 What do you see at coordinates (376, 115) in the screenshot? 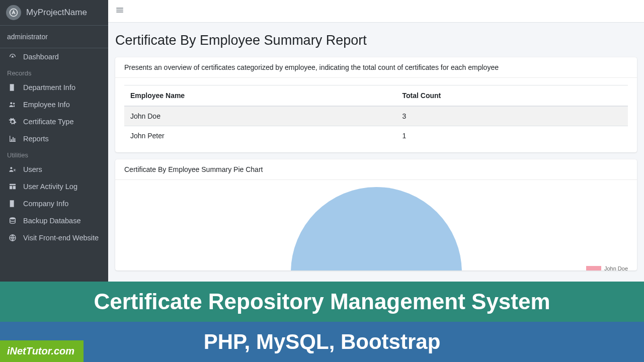
I see `summary-table: Employee Name Total Count John Doe 3 Joh…` at bounding box center [376, 115].